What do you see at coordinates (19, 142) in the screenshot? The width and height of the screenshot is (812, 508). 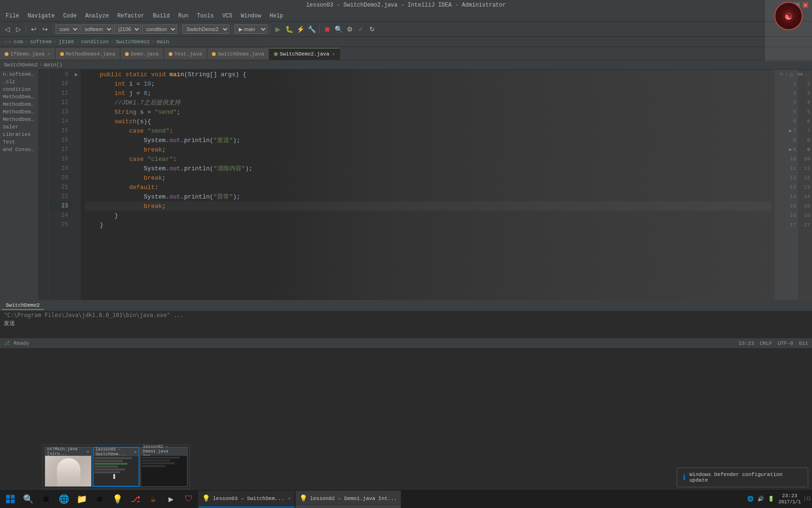 I see `sidebar-item-test: Test` at bounding box center [19, 142].